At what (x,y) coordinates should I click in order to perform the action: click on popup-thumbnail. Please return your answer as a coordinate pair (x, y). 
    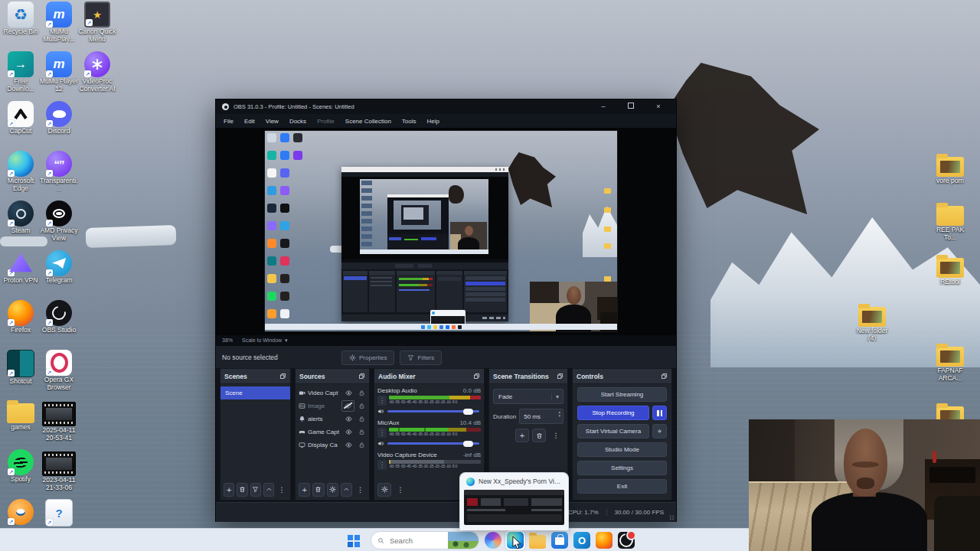
    Looking at the image, I should click on (514, 507).